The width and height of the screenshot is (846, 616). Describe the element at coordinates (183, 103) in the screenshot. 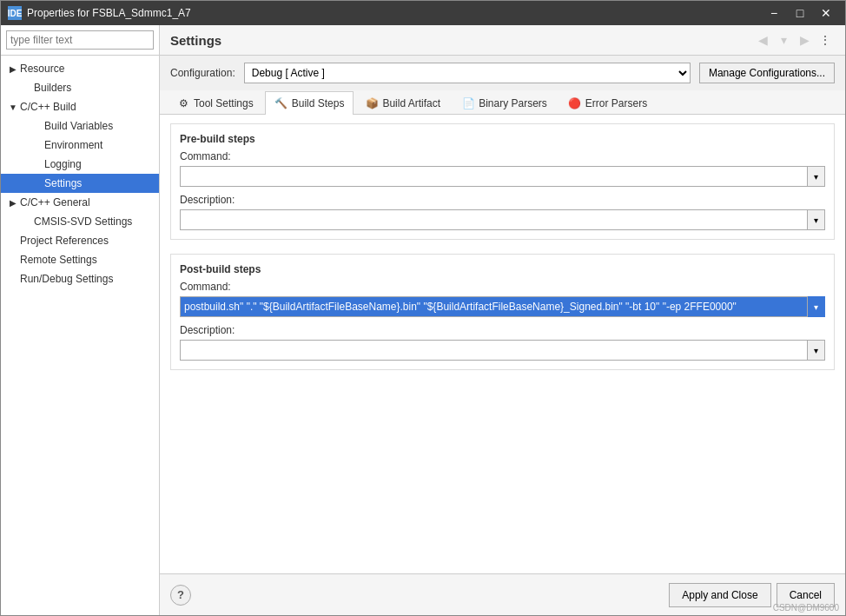

I see `tool-settings-icon: ⚙` at that location.